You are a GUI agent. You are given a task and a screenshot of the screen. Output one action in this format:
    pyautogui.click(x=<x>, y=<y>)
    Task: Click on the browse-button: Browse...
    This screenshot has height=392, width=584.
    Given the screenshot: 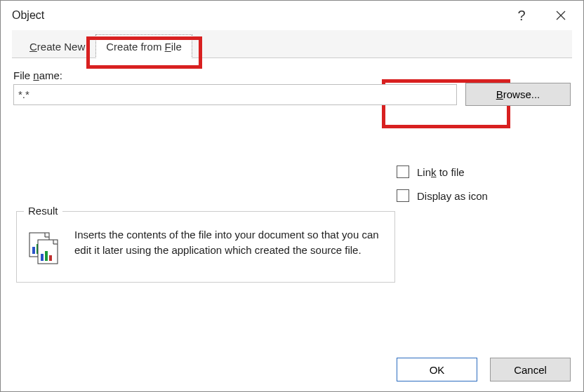 What is the action you would take?
    pyautogui.click(x=518, y=94)
    